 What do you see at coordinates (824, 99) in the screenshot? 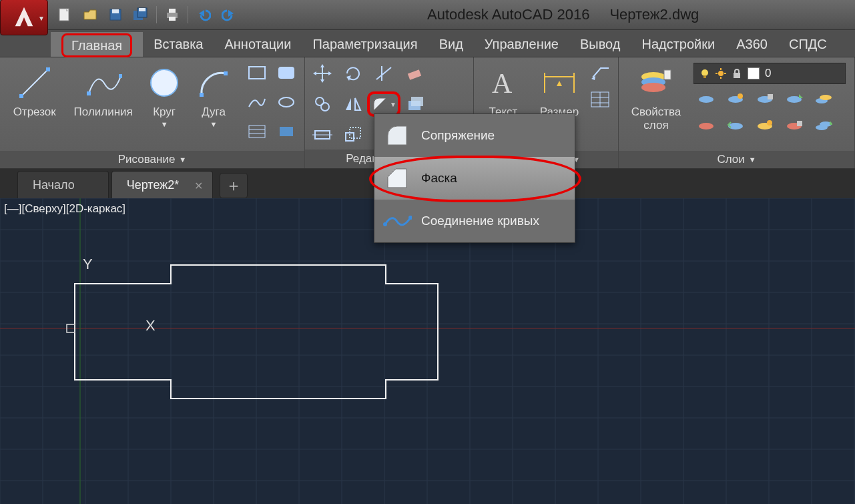
I see `layer-make-current-icon` at bounding box center [824, 99].